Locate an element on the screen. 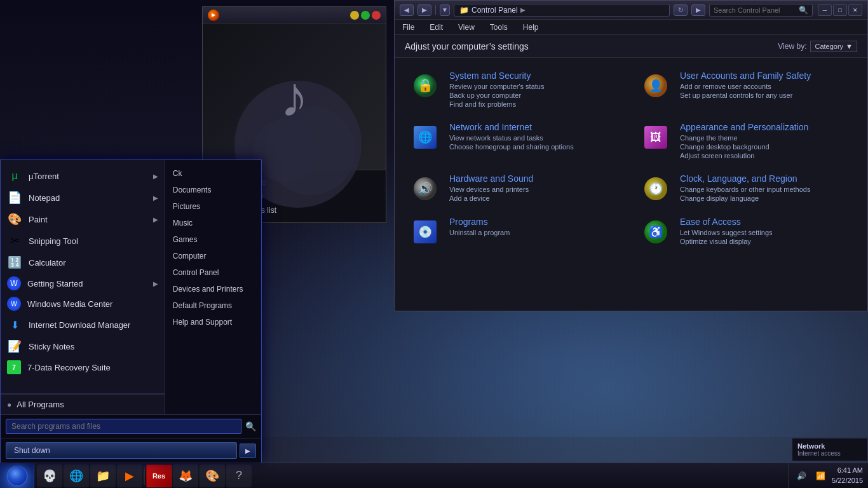  cp-link-display-lang: Change display language is located at coordinates (745, 198).